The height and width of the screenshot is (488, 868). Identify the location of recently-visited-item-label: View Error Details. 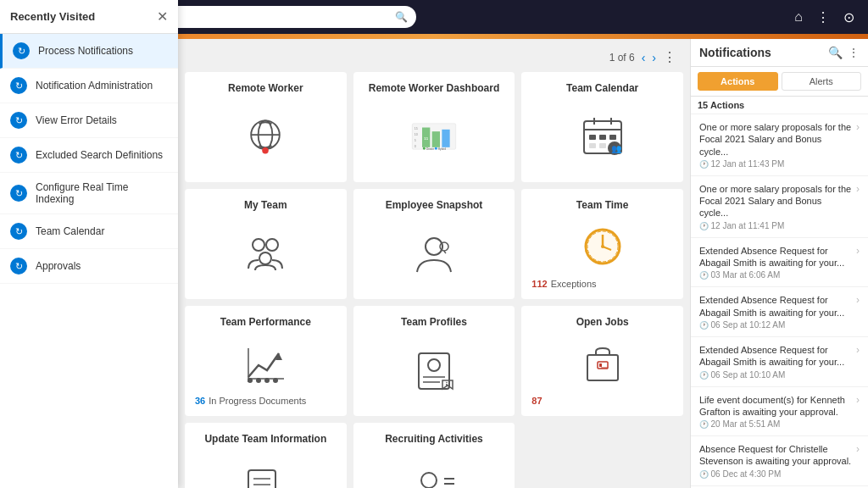
(76, 120).